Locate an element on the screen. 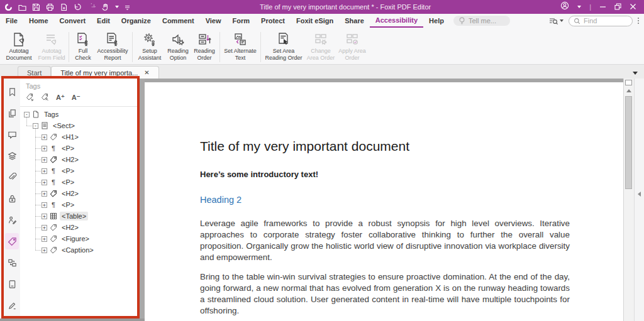 The width and height of the screenshot is (644, 321). restore-button is located at coordinates (618, 7).